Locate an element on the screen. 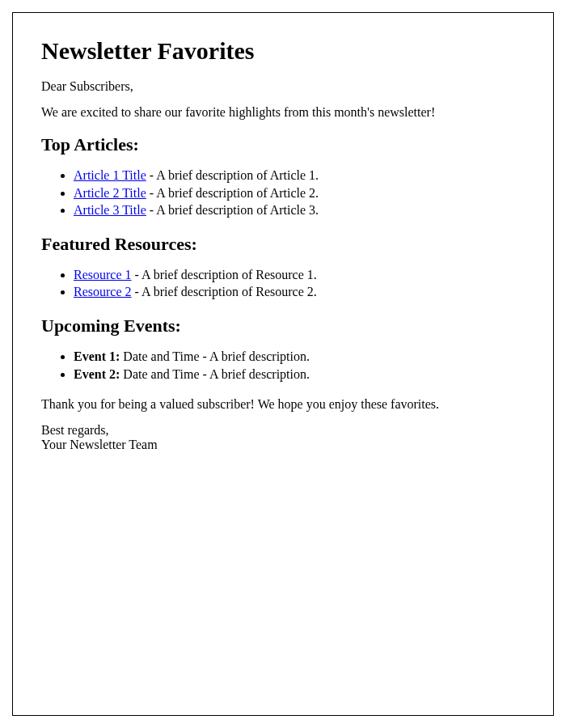 The image size is (566, 728). resource-link: Resource 1 is located at coordinates (103, 275).